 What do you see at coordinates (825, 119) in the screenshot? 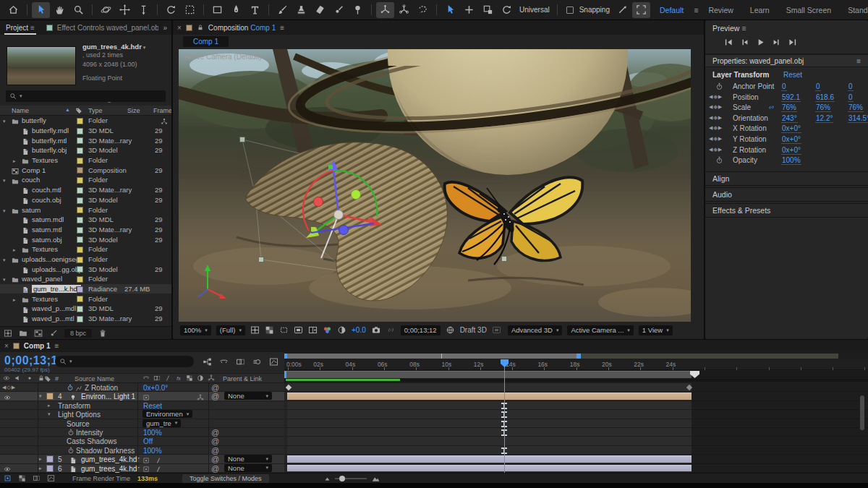
I see `property-value: 12.2°` at bounding box center [825, 119].